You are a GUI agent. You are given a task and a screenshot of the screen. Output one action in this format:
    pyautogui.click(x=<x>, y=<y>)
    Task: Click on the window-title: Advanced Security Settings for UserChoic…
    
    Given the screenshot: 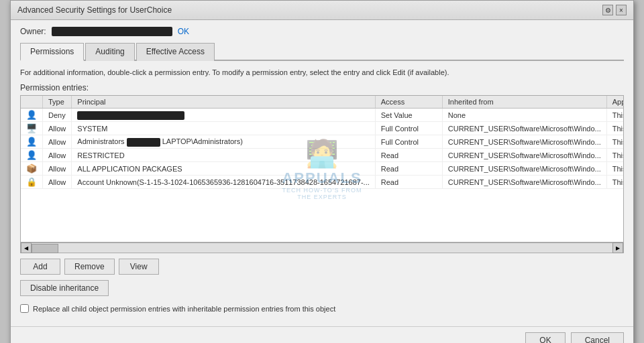 What is the action you would take?
    pyautogui.click(x=95, y=10)
    